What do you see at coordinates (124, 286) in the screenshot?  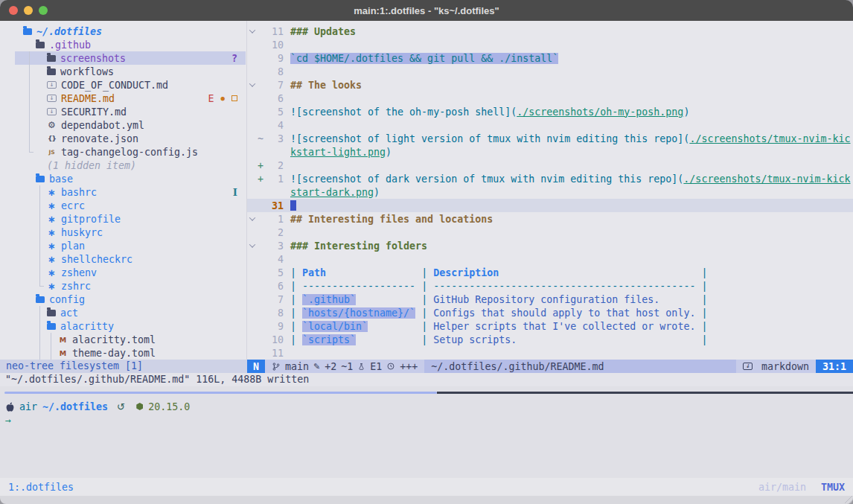 I see `tree-item-zshrc: ∗zshrc` at bounding box center [124, 286].